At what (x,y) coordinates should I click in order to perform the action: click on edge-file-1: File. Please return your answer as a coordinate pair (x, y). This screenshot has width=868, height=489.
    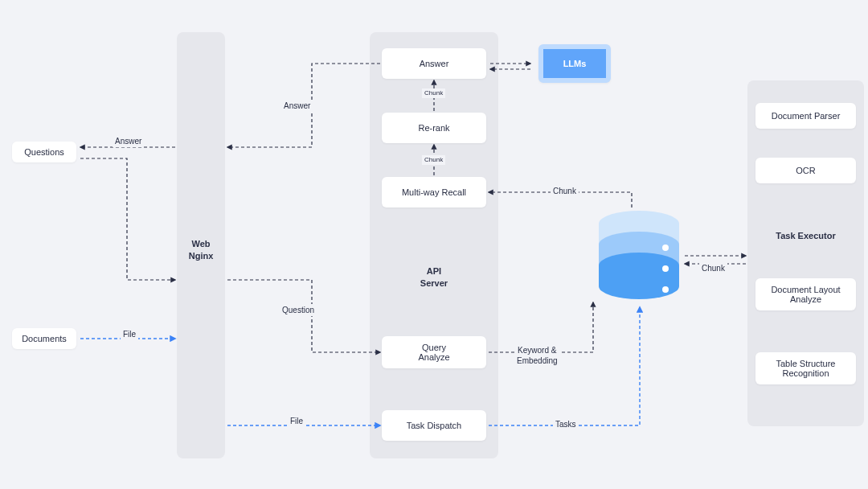
    Looking at the image, I should click on (129, 335).